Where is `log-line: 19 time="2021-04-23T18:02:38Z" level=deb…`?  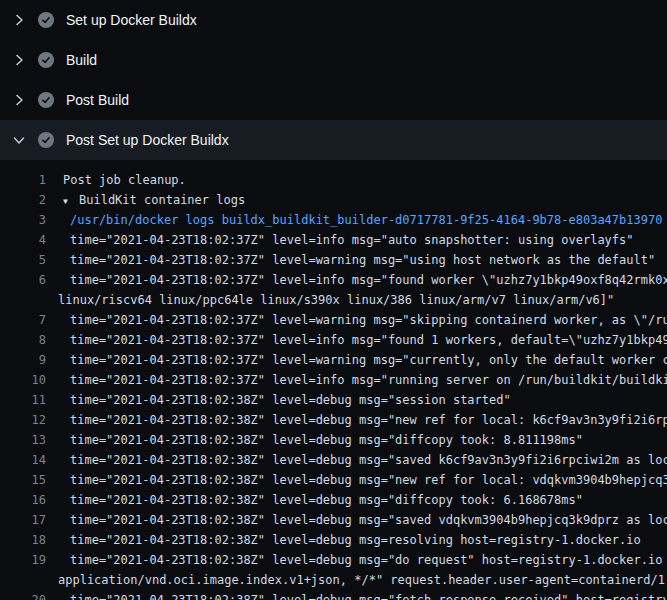
log-line: 19 time="2021-04-23T18:02:38Z" level=deb… is located at coordinates (334, 560).